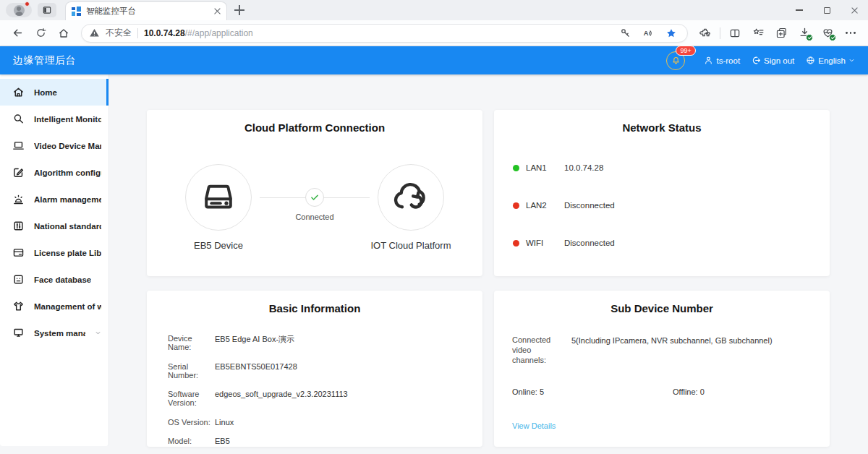 The width and height of the screenshot is (868, 454). What do you see at coordinates (411, 246) in the screenshot?
I see `platform-label: IOT Cloud Platform` at bounding box center [411, 246].